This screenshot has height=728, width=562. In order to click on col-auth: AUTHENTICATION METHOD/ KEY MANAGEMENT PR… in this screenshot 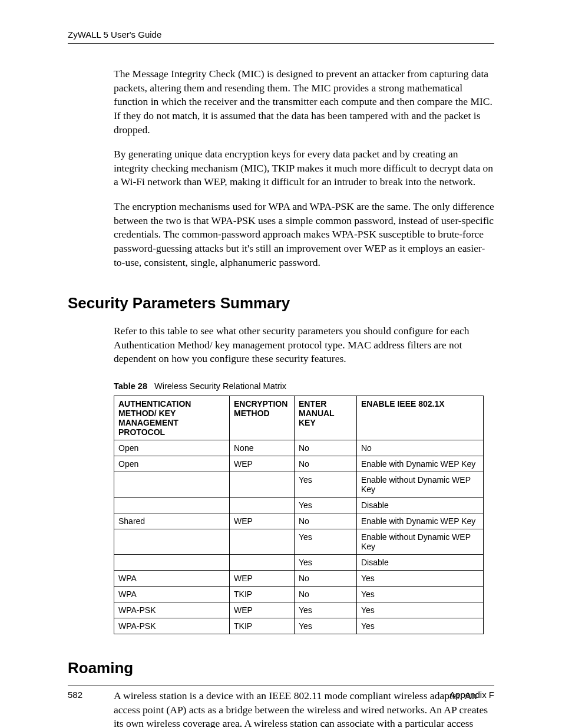, I will do `click(172, 419)`.